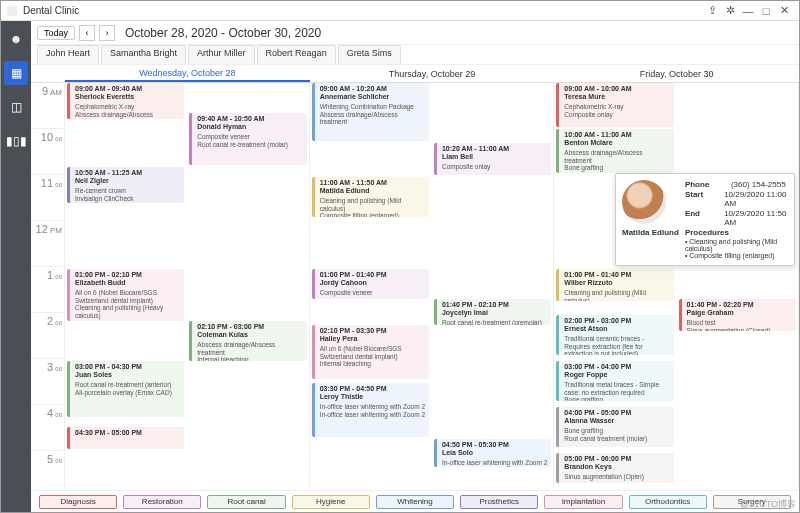  I want to click on appointment: 04:30 PM - 05:00 PM, so click(126, 438).